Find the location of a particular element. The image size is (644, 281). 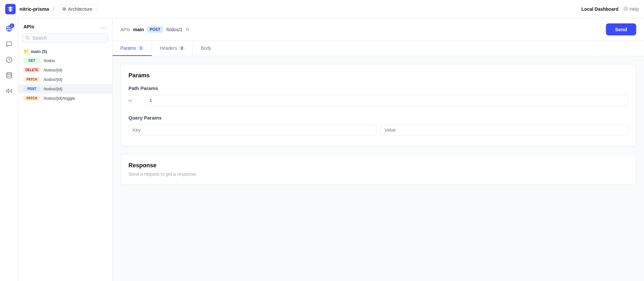

topbar: nitric-prisma / ⊞ Architecture Local Das… is located at coordinates (322, 9).